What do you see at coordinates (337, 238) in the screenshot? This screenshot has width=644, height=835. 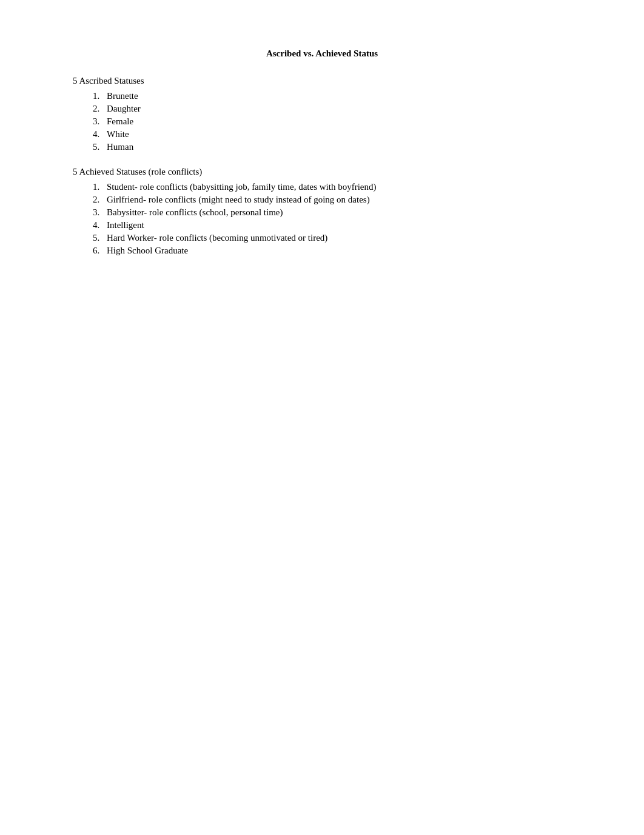 I see `achieved-list-item: Hard Worker- role conflicts (becoming un…` at bounding box center [337, 238].